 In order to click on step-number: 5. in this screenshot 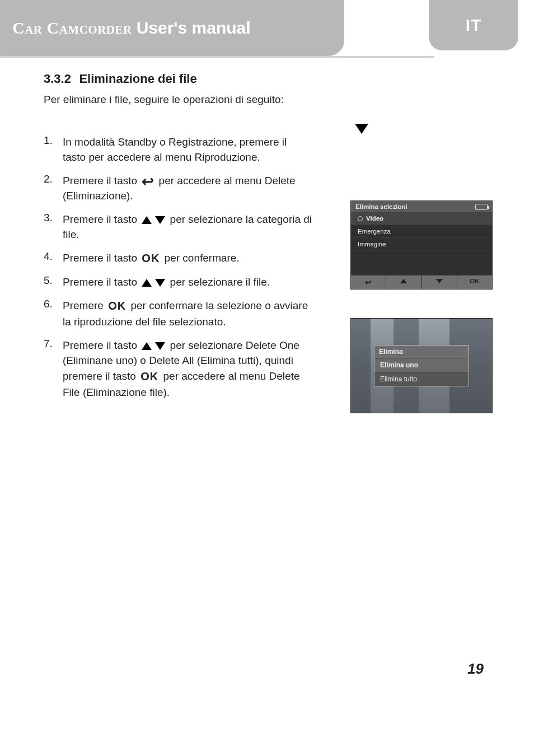, I will do `click(53, 281)`.